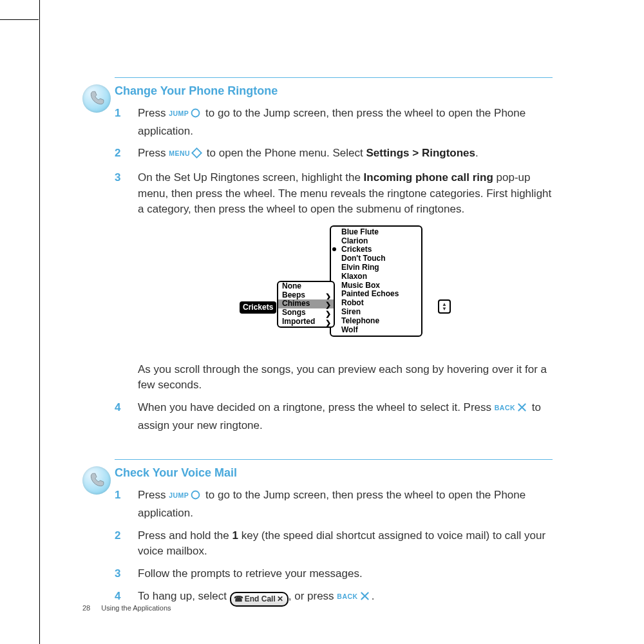 The height and width of the screenshot is (644, 644). What do you see at coordinates (306, 304) in the screenshot?
I see `category-item-selected: Chimes❯` at bounding box center [306, 304].